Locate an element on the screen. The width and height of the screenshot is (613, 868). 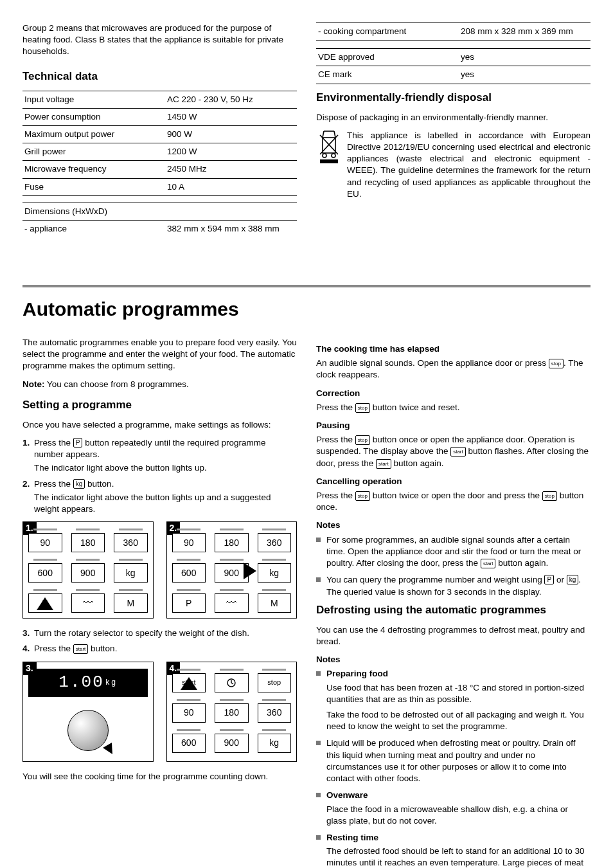
clock-icon is located at coordinates (231, 683).